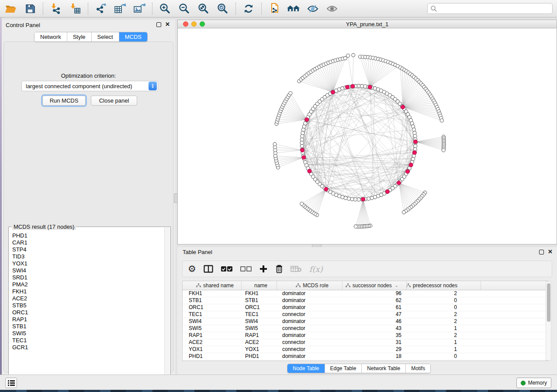 The width and height of the screenshot is (557, 392). I want to click on export-network-icon, so click(101, 9).